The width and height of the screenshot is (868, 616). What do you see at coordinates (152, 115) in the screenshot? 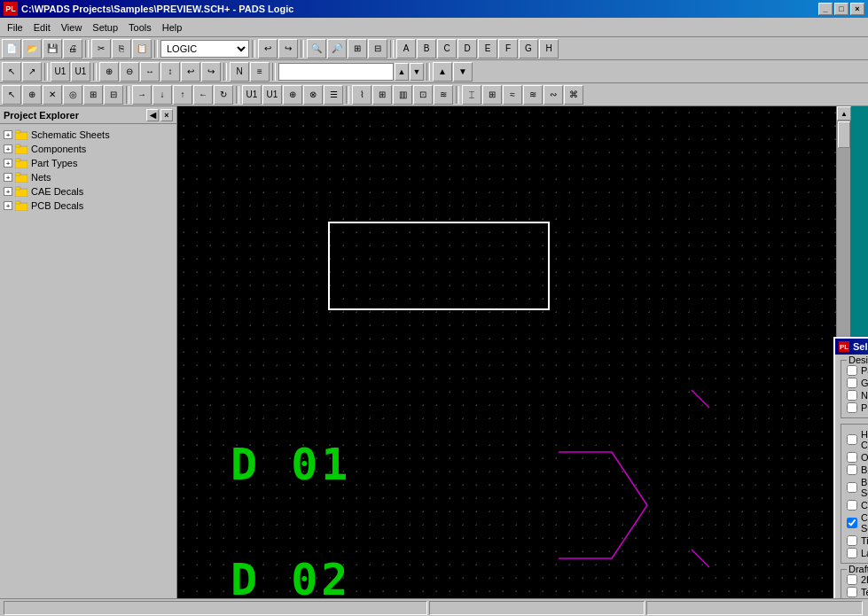
I see `pe-pin-button: ◀` at bounding box center [152, 115].